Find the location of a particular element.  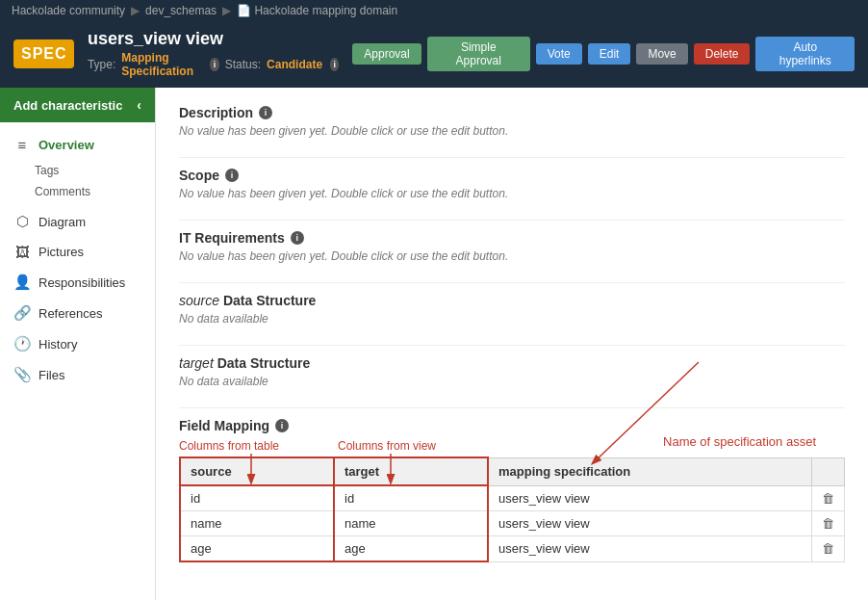

source-cell: name is located at coordinates (257, 524).